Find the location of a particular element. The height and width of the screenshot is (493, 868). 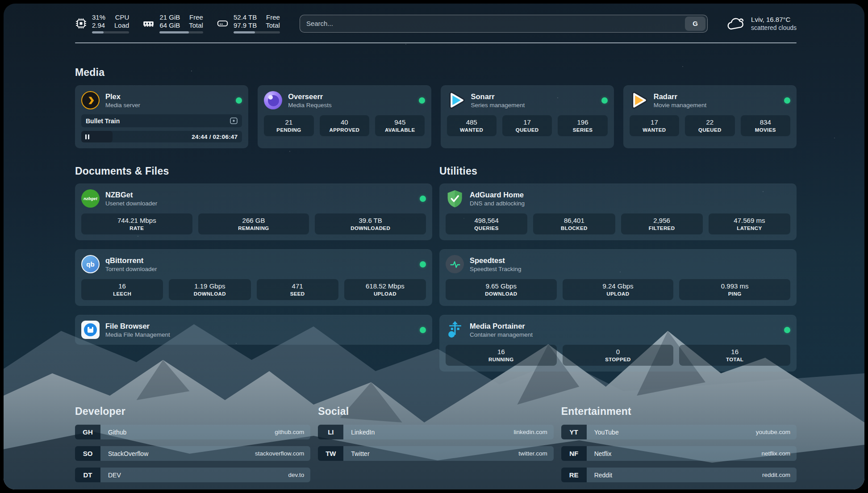

bookmark-url: github.com is located at coordinates (289, 432).